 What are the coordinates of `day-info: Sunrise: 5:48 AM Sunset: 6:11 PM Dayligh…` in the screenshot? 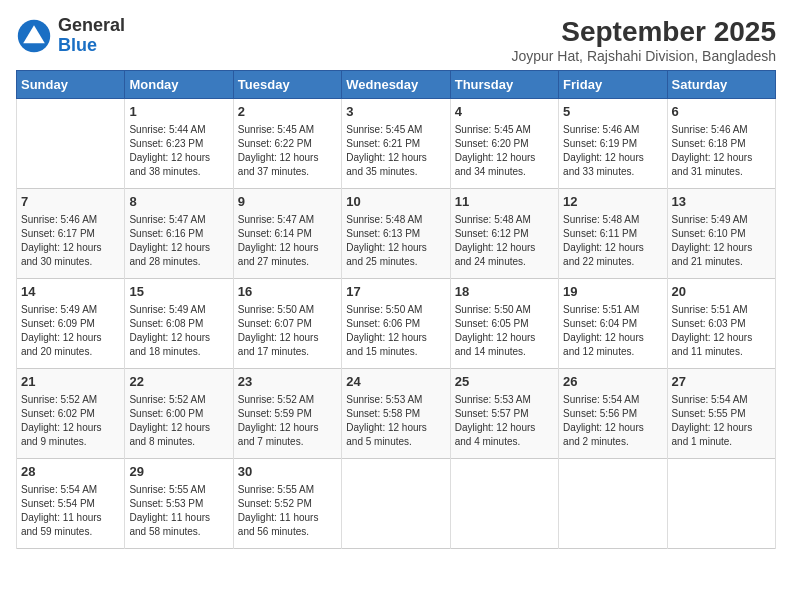 It's located at (612, 241).